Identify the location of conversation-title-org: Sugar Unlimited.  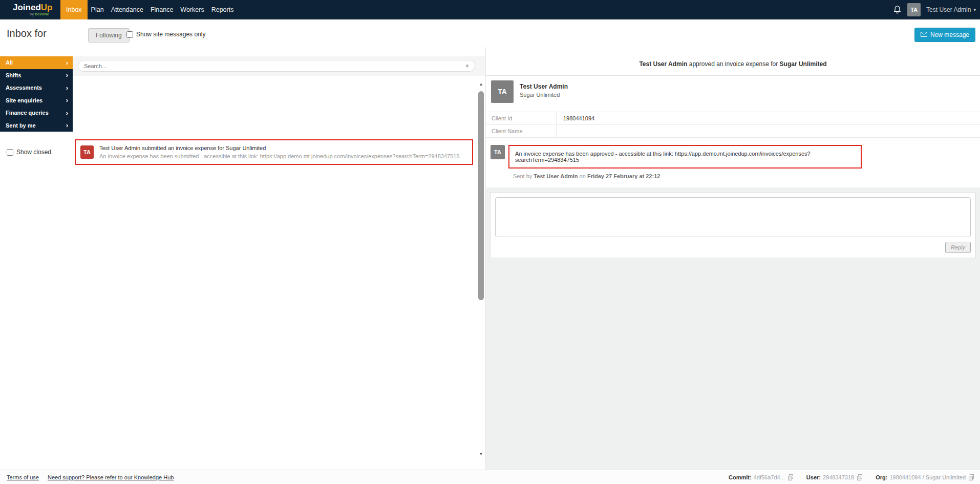
(803, 64).